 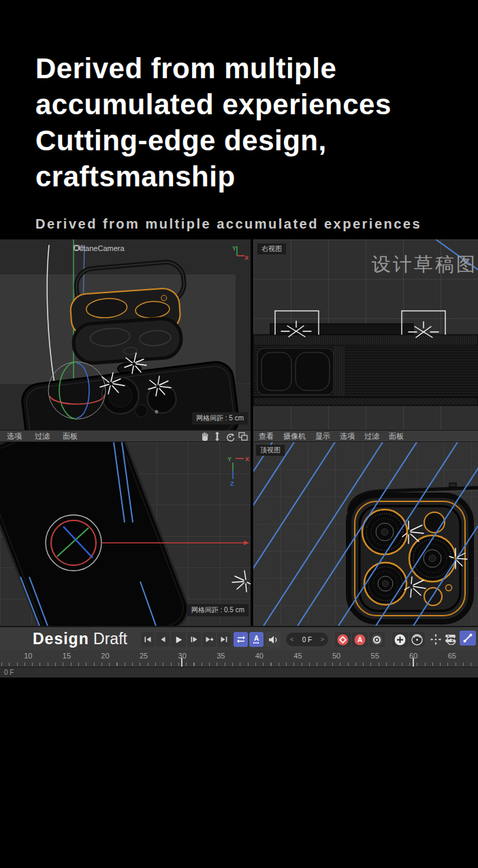 I want to click on pla-bars-icon, so click(x=451, y=638).